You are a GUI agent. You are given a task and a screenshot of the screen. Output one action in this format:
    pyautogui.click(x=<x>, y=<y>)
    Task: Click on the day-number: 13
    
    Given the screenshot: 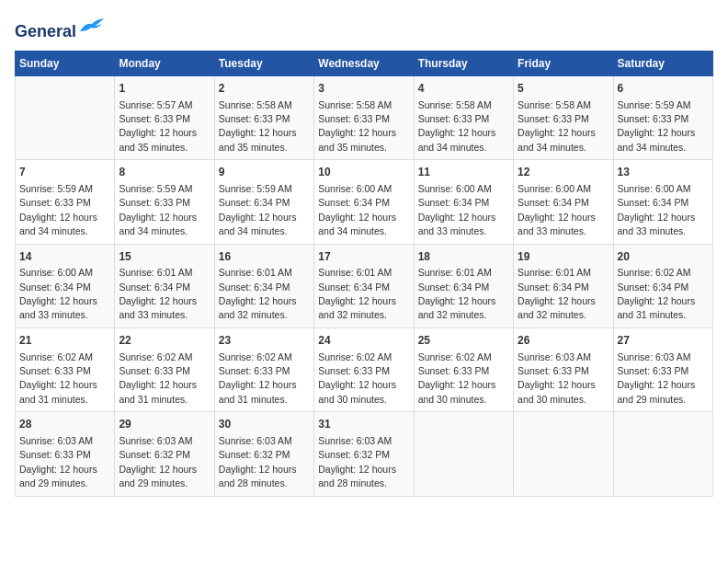 What is the action you would take?
    pyautogui.click(x=664, y=173)
    